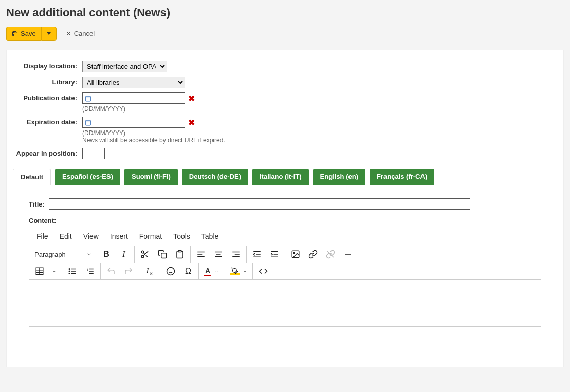  Describe the element at coordinates (191, 99) in the screenshot. I see `clear-pub-date-icon: ✖` at that location.